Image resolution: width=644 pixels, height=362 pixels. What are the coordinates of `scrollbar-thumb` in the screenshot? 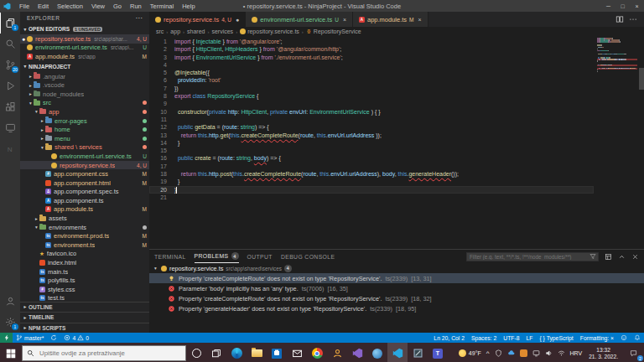 It's located at (641, 79).